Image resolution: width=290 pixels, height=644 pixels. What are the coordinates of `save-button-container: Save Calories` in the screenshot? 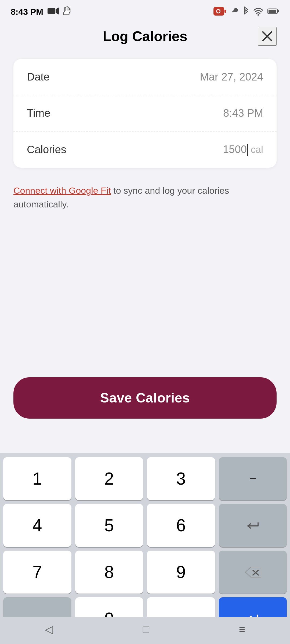 It's located at (145, 398).